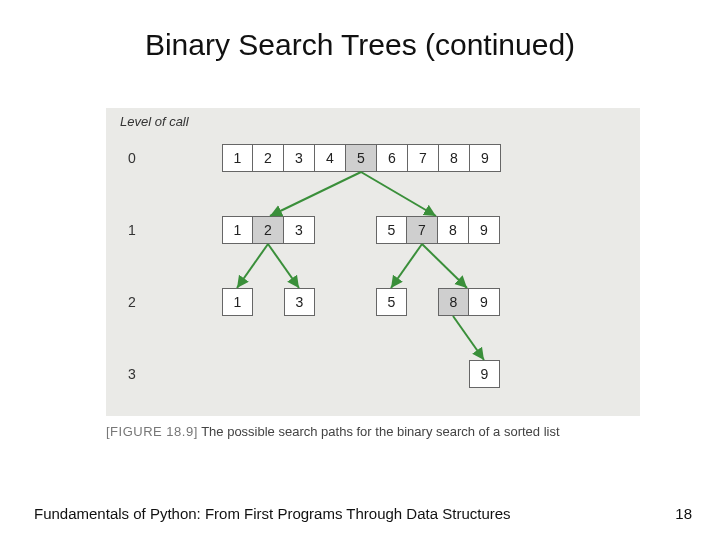  Describe the element at coordinates (268, 230) in the screenshot. I see `cell-mid: 2` at that location.